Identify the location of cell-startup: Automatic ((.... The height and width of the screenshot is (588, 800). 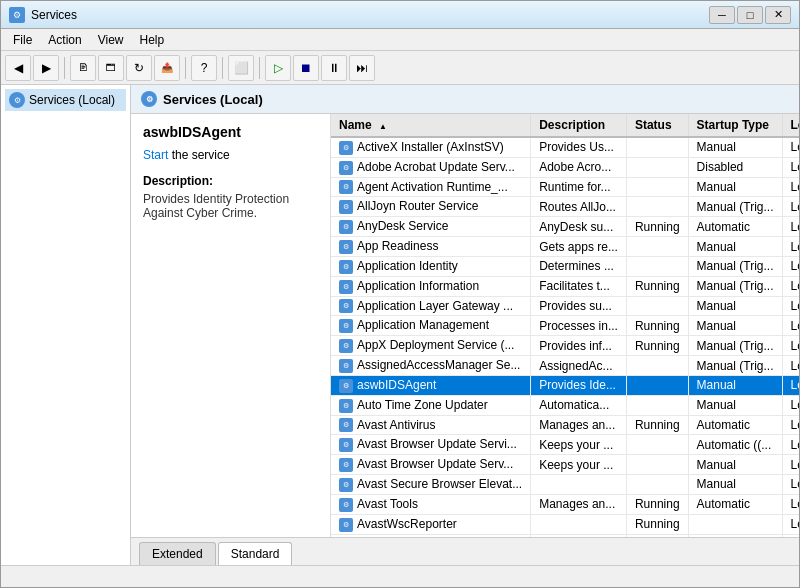
(735, 445).